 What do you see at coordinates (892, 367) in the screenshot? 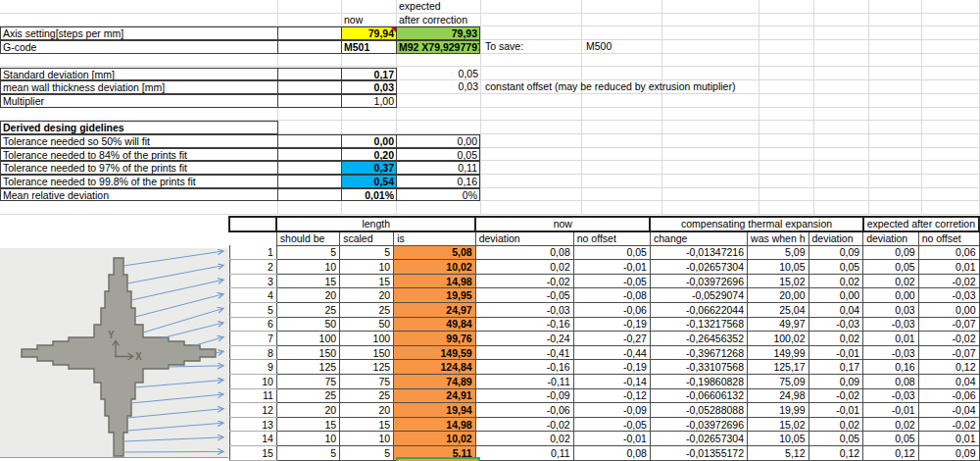
I see `table-cell: 0,16` at bounding box center [892, 367].